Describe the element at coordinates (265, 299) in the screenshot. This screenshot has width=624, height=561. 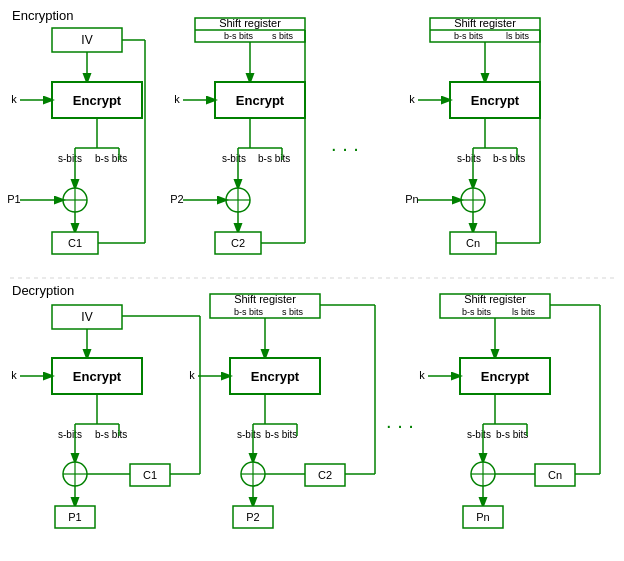
I see `shift-reg-label-dec2: Shift register` at that location.